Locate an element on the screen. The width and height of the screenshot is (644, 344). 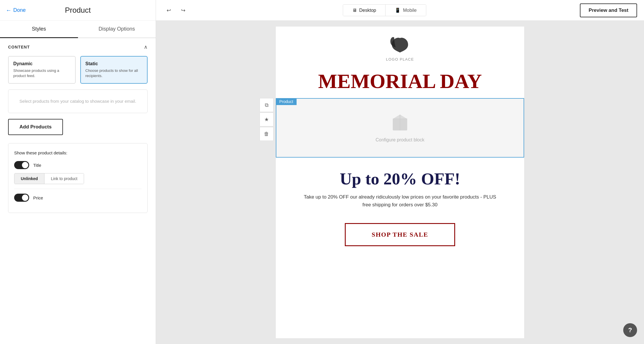
email-cta: SHOP THE SALE is located at coordinates (400, 238).